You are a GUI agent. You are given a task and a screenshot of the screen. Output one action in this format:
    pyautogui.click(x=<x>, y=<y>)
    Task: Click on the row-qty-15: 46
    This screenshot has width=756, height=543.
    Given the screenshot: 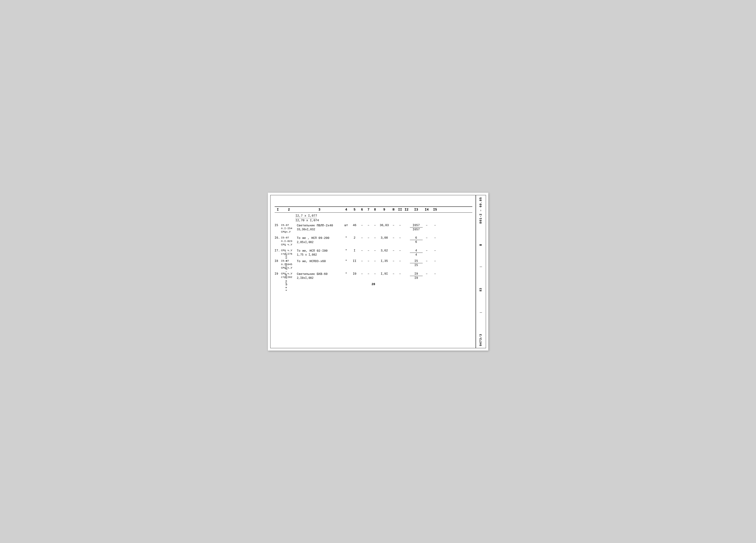 What is the action you would take?
    pyautogui.click(x=355, y=225)
    